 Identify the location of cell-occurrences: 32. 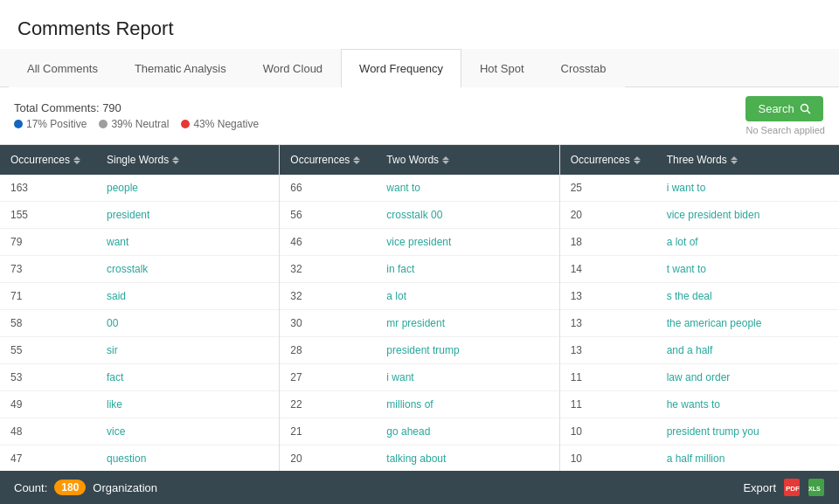
(328, 269).